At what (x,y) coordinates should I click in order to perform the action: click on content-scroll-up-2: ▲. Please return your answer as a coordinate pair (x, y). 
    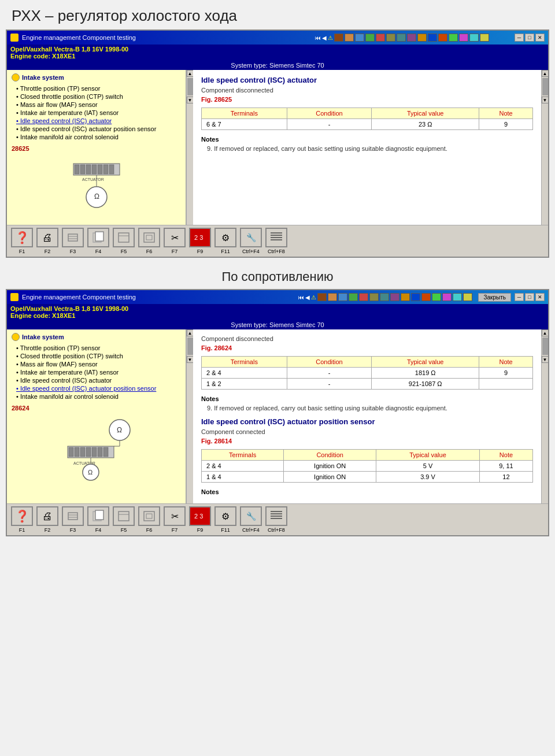
    Looking at the image, I should click on (545, 333).